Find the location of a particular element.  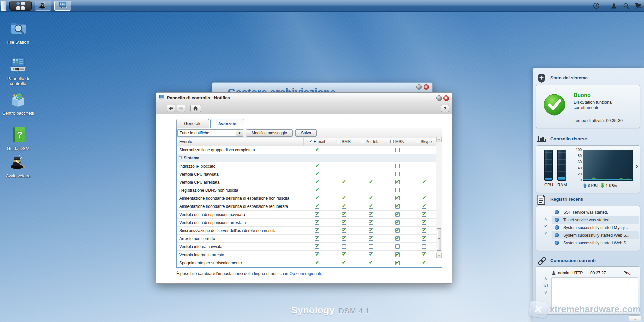

desktop-icon-package-center: Centro pacchetti is located at coordinates (18, 103).